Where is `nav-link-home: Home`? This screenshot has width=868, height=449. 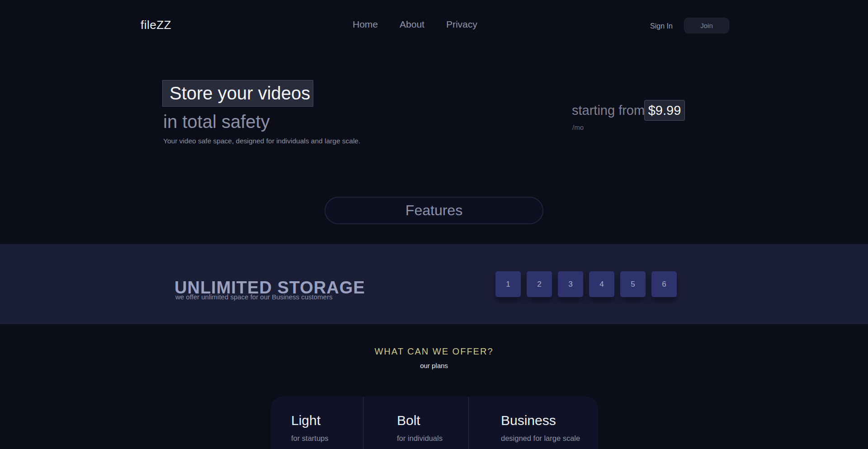 nav-link-home: Home is located at coordinates (365, 24).